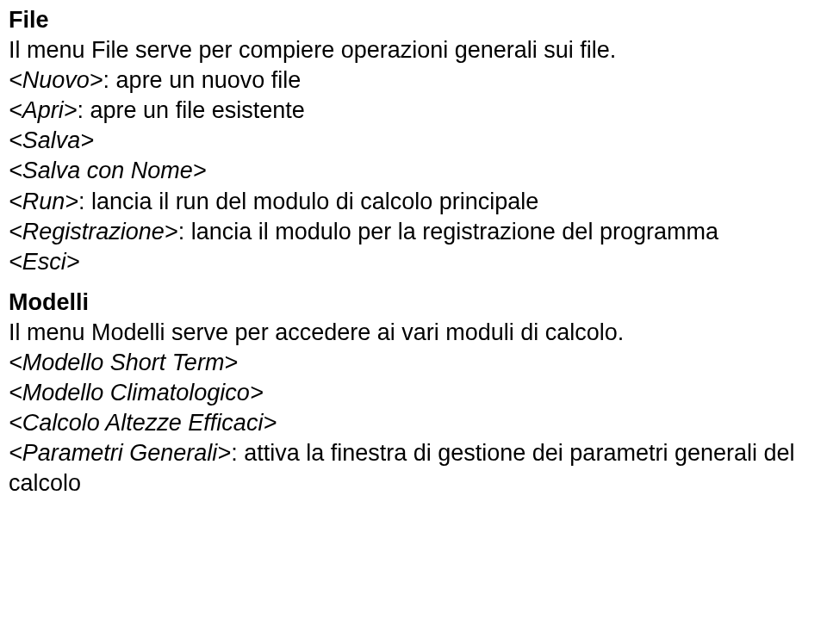  What do you see at coordinates (414, 332) in the screenshot?
I see `modelli-intro: Il menu Modelli serve per accedere ai va…` at bounding box center [414, 332].